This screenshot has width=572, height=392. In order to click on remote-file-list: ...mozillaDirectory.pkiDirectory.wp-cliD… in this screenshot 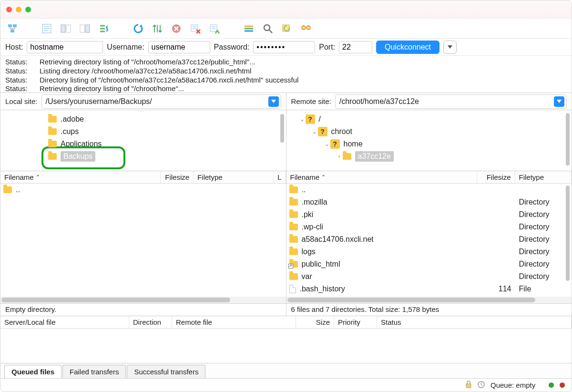, I will do `click(429, 240)`.